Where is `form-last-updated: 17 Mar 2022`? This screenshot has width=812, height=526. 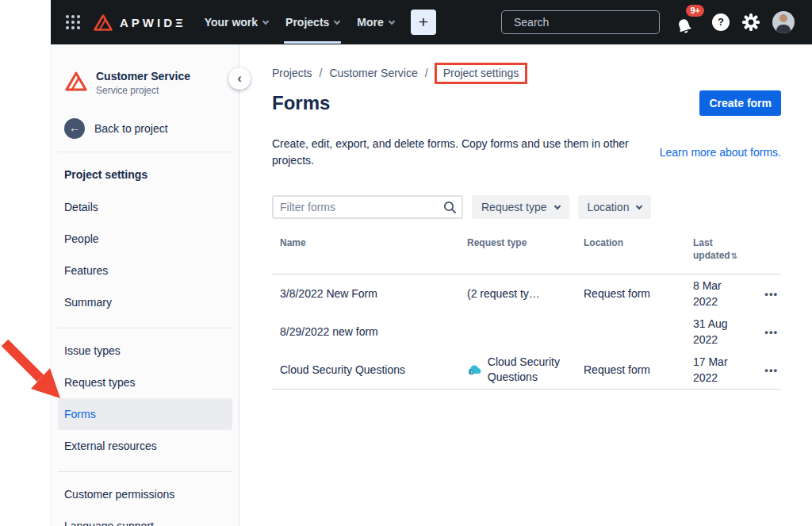
form-last-updated: 17 Mar 2022 is located at coordinates (718, 370).